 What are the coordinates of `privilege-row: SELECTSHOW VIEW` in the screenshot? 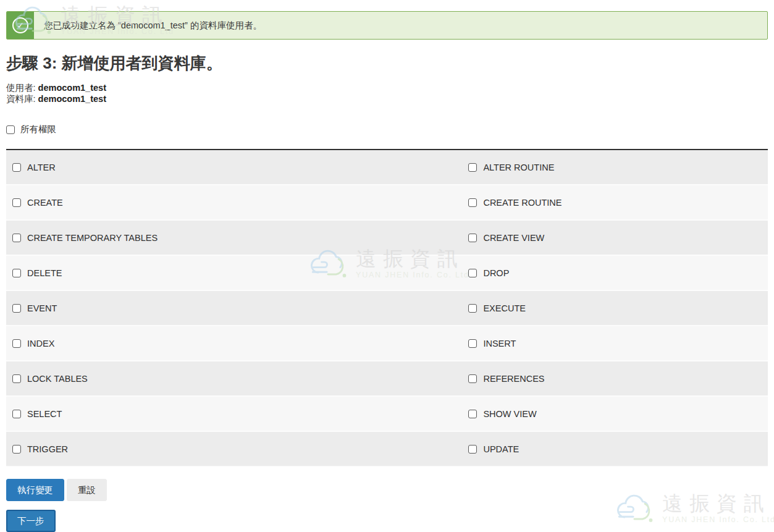 It's located at (387, 414).